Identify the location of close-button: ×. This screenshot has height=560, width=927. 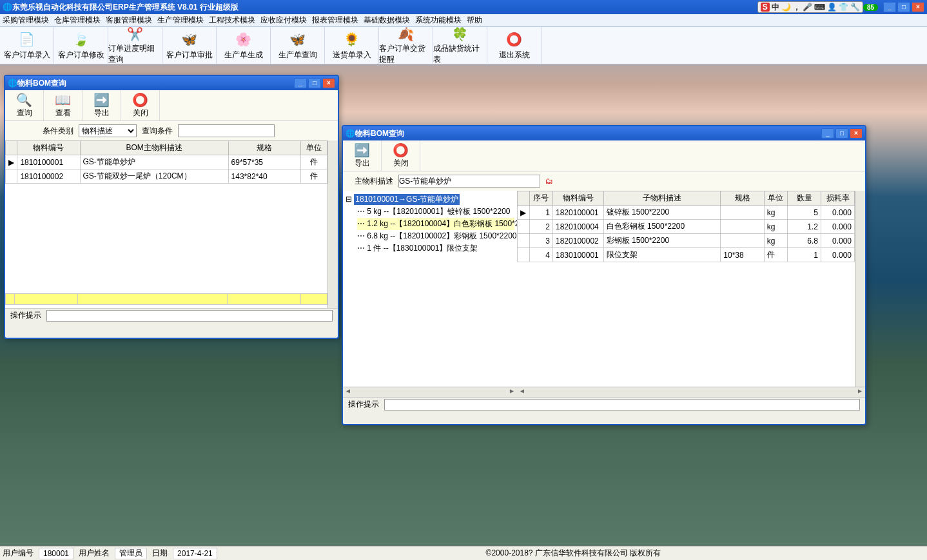
(918, 7).